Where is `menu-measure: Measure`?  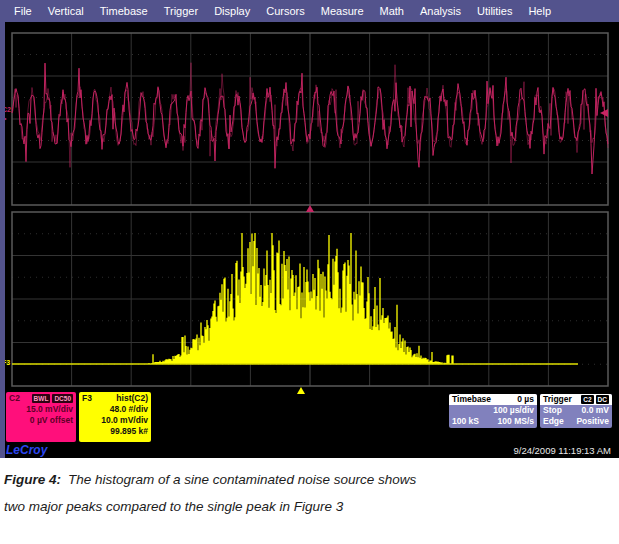 menu-measure: Measure is located at coordinates (342, 11).